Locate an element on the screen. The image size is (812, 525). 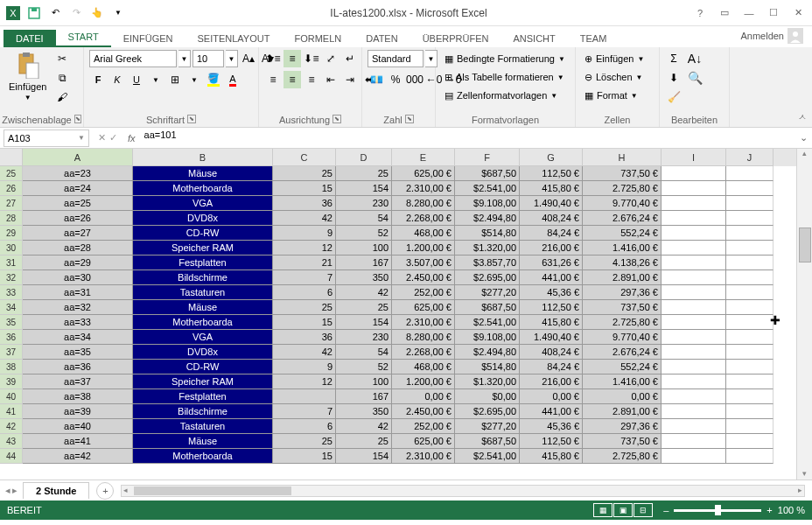
sign-in: Anmelden is located at coordinates (772, 36).